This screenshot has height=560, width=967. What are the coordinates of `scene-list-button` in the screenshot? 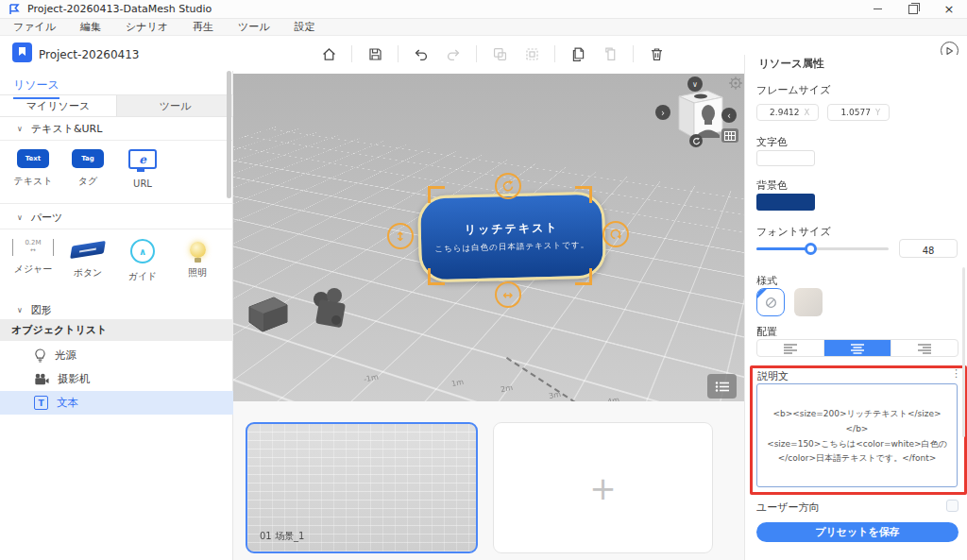 It's located at (721, 386).